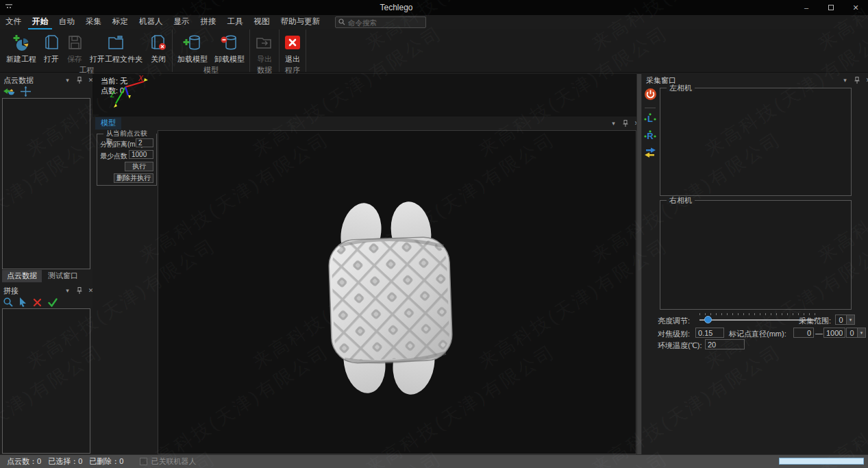 The width and height of the screenshot is (868, 468). I want to click on menu-tab-calibration: 标定, so click(121, 22).